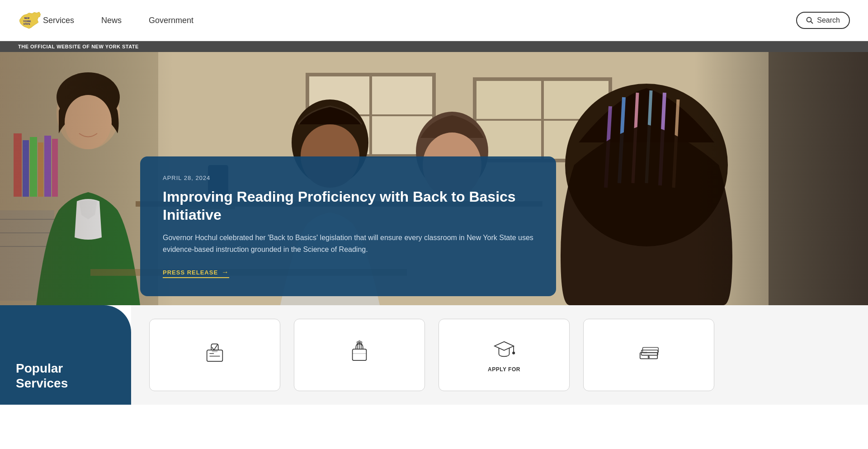  Describe the element at coordinates (348, 206) in the screenshot. I see `hero-card-title: Improving Reading Proficiency with Back …` at that location.